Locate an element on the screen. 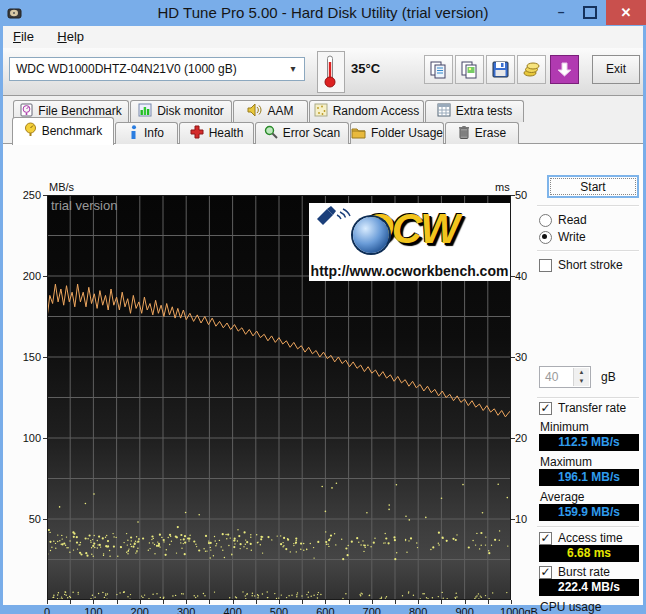  average-value: 159.9 MB/s is located at coordinates (589, 512).